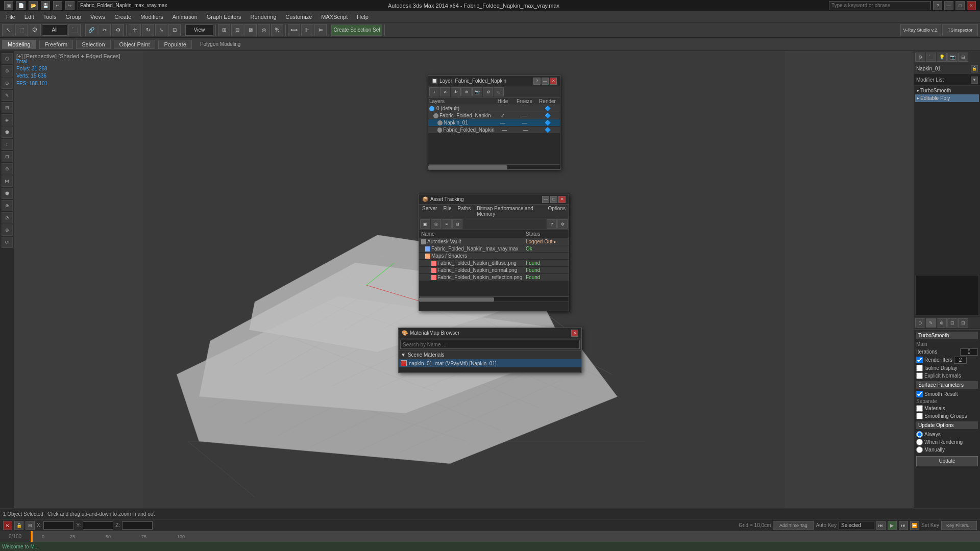 This screenshot has width=980, height=551. Describe the element at coordinates (494, 109) in the screenshot. I see `layer-row-0: 0 (default) 🔷` at that location.